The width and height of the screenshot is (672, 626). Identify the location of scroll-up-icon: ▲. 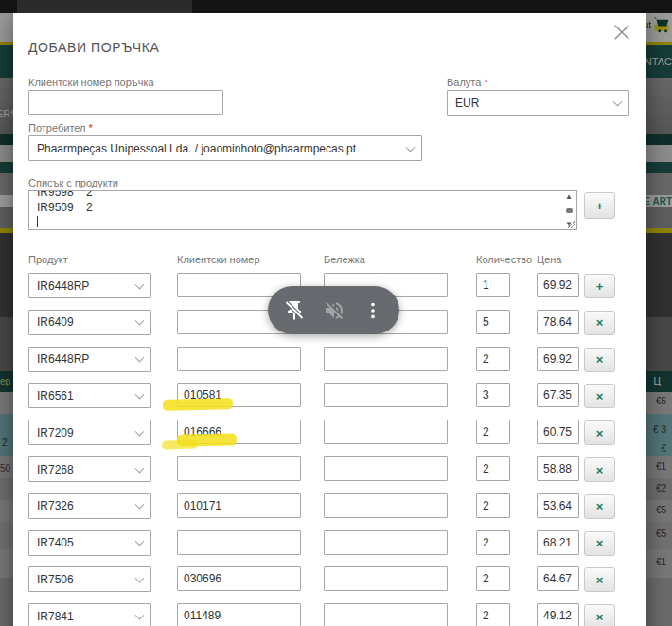
(569, 197).